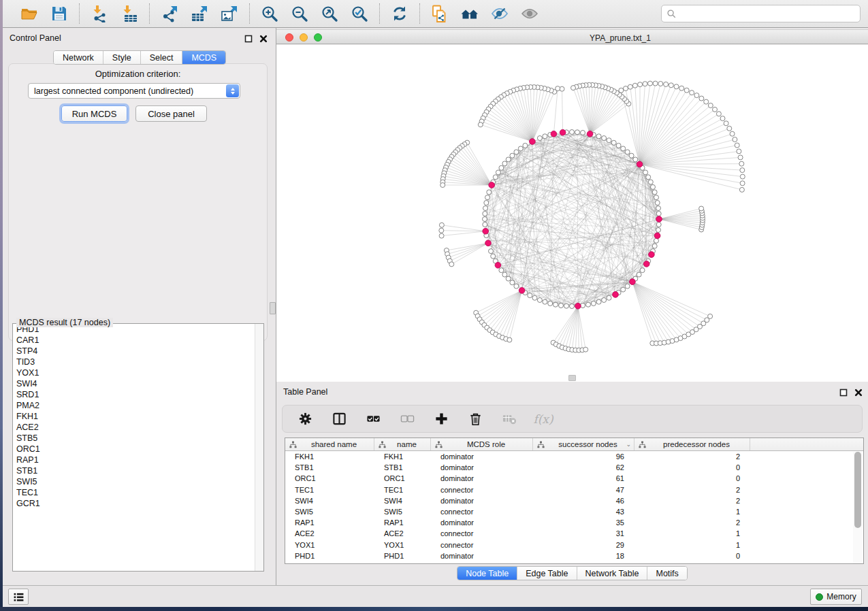 This screenshot has width=868, height=611. I want to click on table-row: TEC1TEC1connector472, so click(575, 490).